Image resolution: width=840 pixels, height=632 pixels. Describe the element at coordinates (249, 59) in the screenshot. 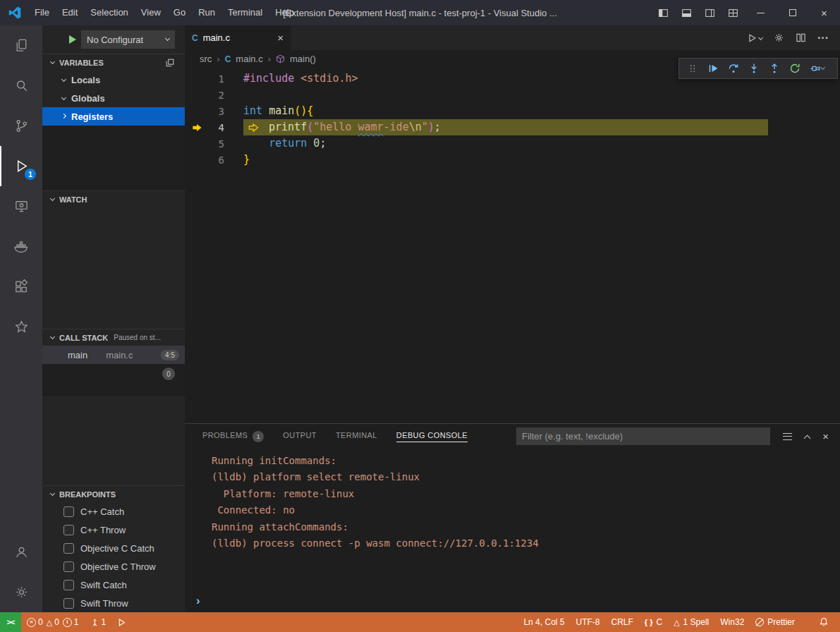

I see `breadcrumb-file: main.c` at that location.